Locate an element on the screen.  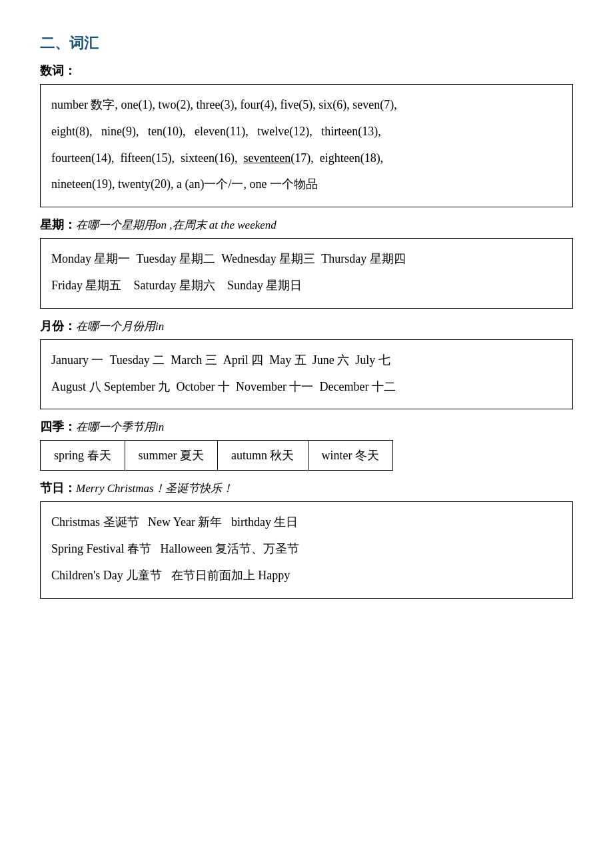
season-winter: winter 冬天 is located at coordinates (350, 456).